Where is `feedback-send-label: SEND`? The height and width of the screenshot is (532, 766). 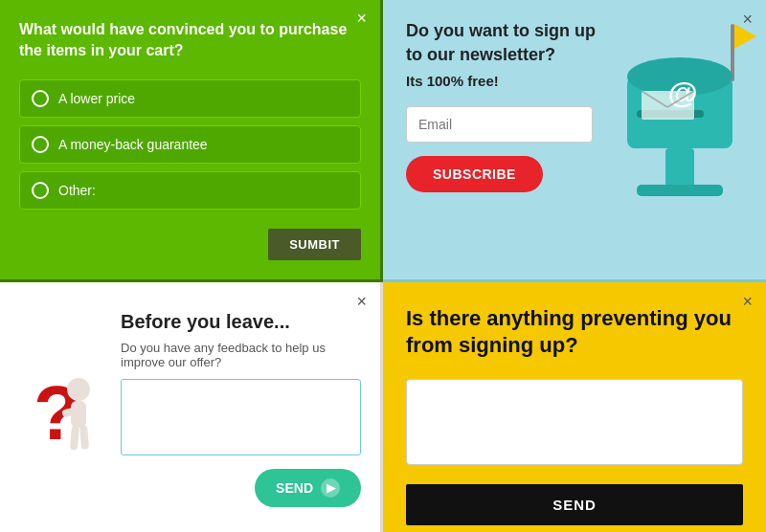
feedback-send-label: SEND is located at coordinates (295, 488).